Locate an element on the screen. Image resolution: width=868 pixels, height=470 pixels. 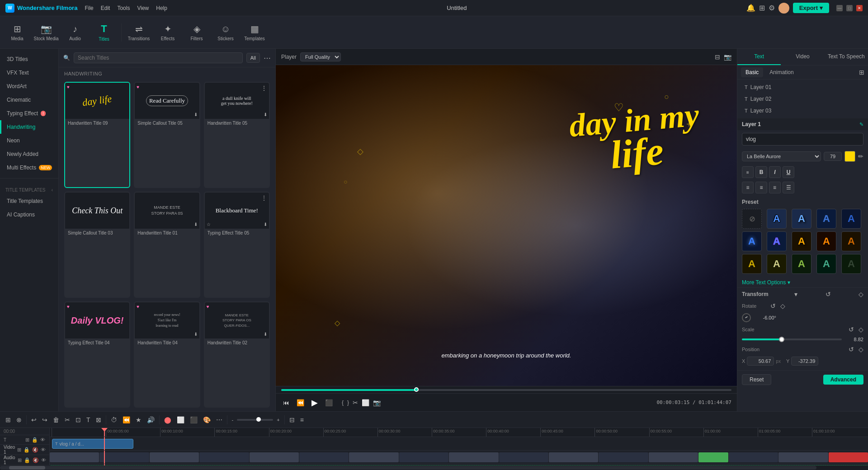
title-card-hw02: ♥ MANDE ESTESTORY PARA OSQUER-FIDOS... ⬇… is located at coordinates (237, 354).